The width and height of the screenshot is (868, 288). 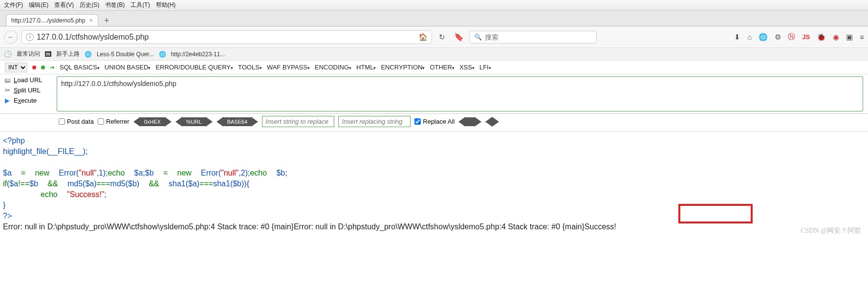 I want to click on panel-icon: ▣, so click(x=849, y=37).